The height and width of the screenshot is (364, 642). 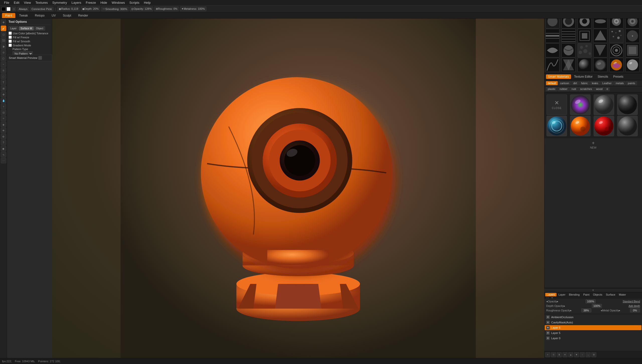 I want to click on tool-material2: ◉, so click(x=4, y=149).